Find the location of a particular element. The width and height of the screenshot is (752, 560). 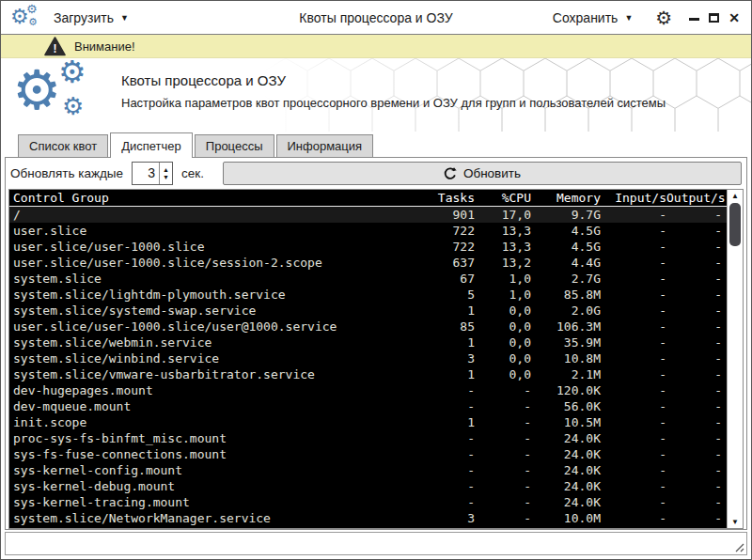

col-memory: Memory is located at coordinates (566, 197).